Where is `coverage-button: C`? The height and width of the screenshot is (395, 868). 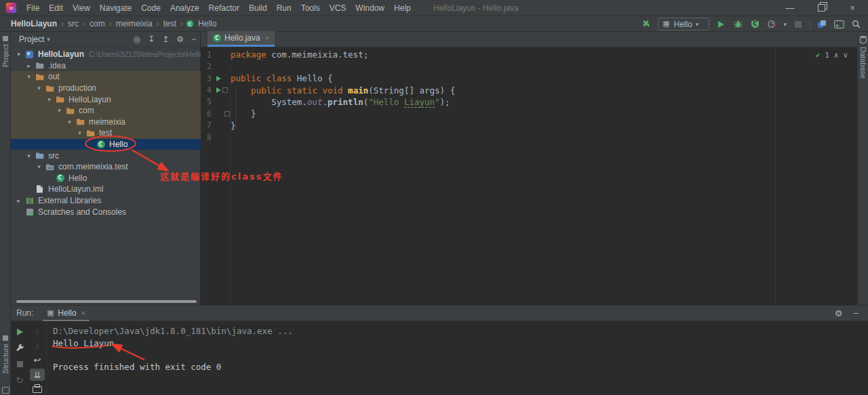
coverage-button: C is located at coordinates (755, 24).